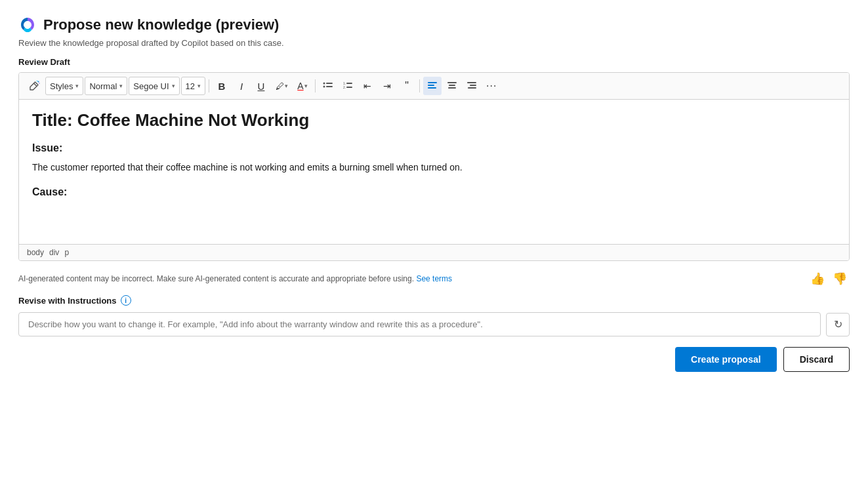  What do you see at coordinates (434, 43) in the screenshot?
I see `page-subtitle: Review the knowledge proposal drafted by…` at bounding box center [434, 43].